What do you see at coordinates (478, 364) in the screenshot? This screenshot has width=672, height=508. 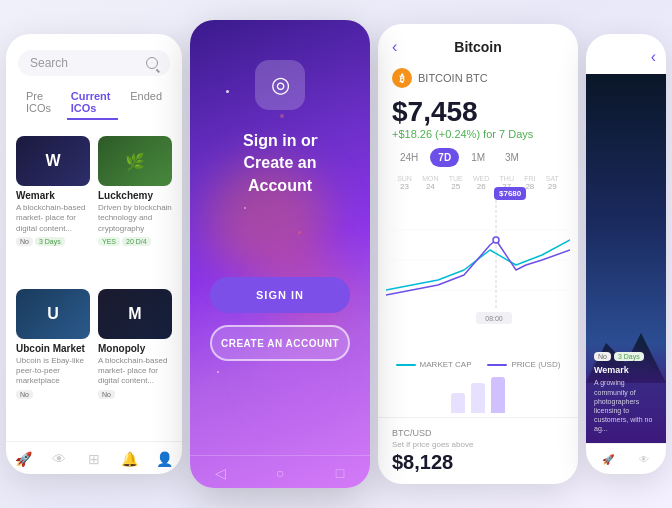 I see `chart-legend: MARKET CAP PRICE (USD)` at bounding box center [478, 364].